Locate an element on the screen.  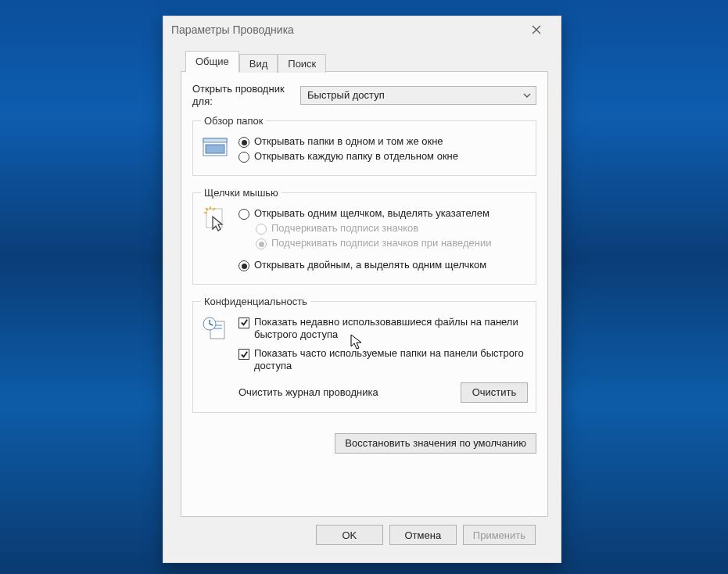
radio-double-click: Открывать двойным, а выделять одним щелч… is located at coordinates (383, 265).